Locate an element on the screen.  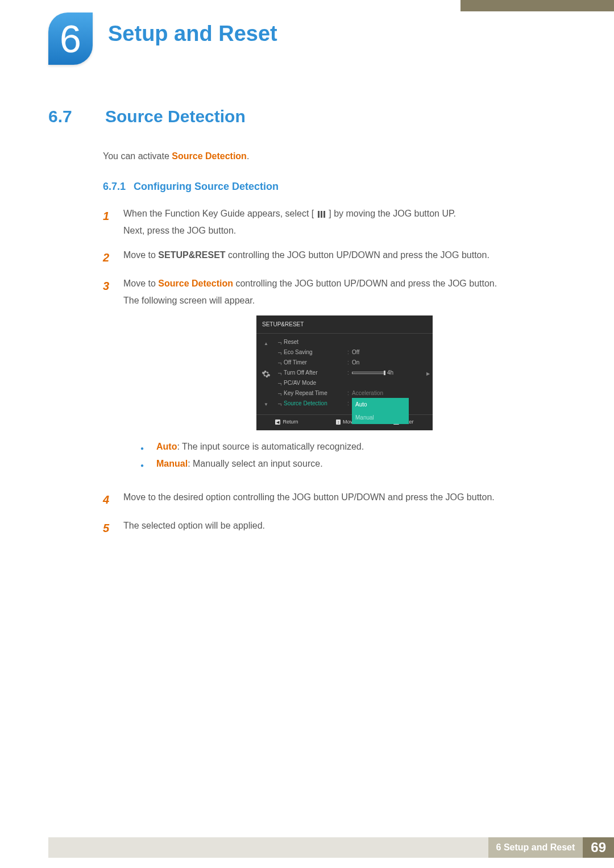
bullet-auto-bold: Auto is located at coordinates (167, 447).